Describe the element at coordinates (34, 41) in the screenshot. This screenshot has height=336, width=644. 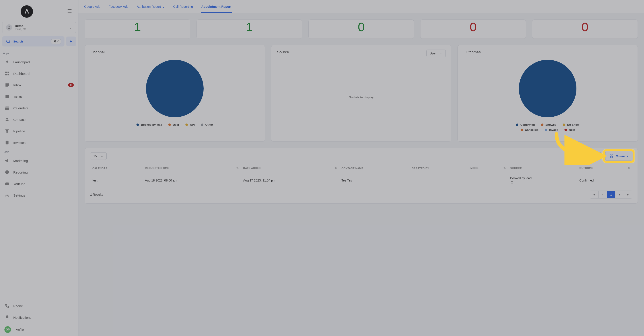
I see `search-button: Search ⌘ K` at that location.